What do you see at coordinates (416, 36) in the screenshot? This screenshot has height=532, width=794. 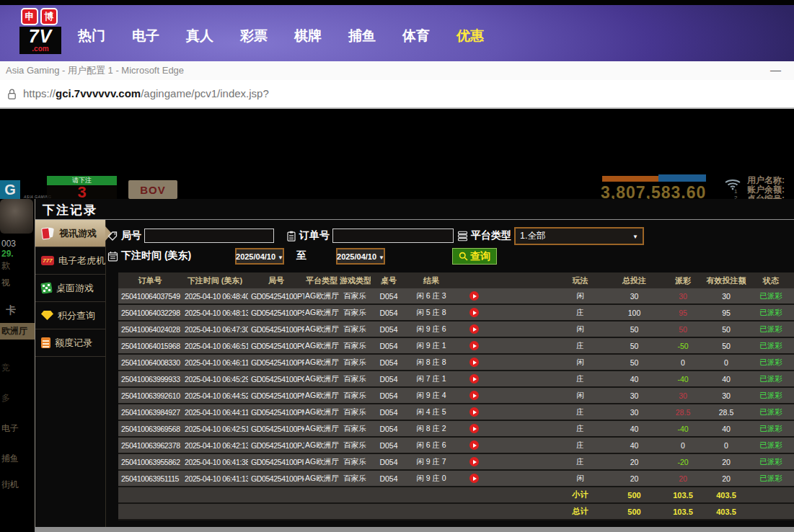 I see `nav-item-7: 体育` at bounding box center [416, 36].